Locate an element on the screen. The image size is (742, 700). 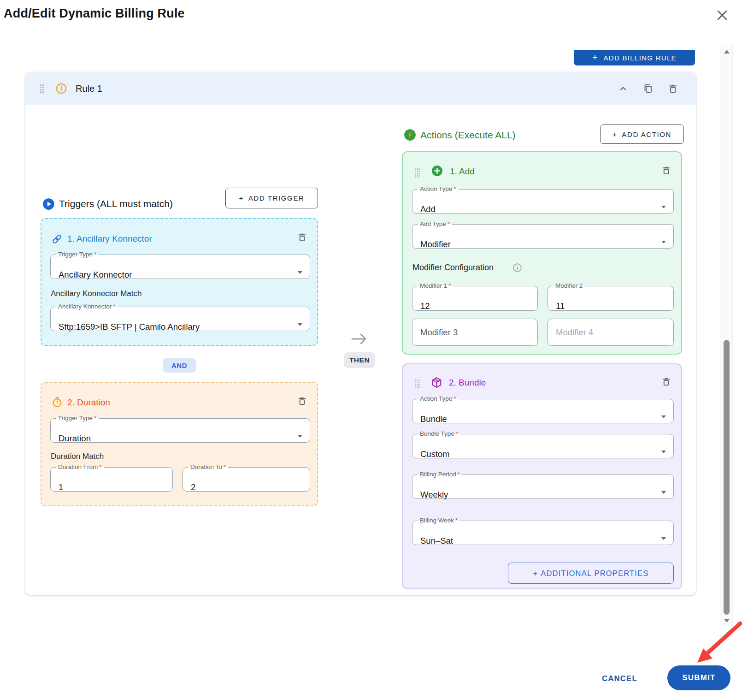
bundle-type-select: Bundle Type* Custom is located at coordinates (543, 445).